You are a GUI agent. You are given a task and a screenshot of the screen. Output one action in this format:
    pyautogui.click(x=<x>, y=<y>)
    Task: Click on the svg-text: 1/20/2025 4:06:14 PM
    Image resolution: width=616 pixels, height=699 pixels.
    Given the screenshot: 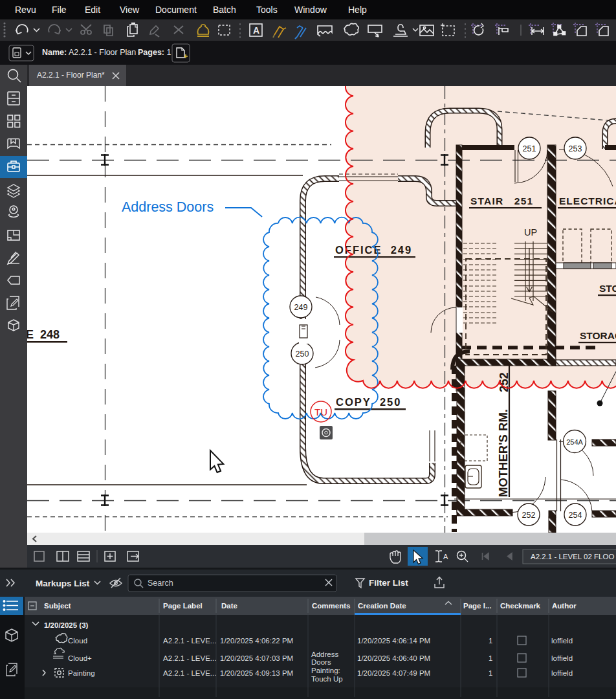 What is the action you would take?
    pyautogui.click(x=393, y=641)
    